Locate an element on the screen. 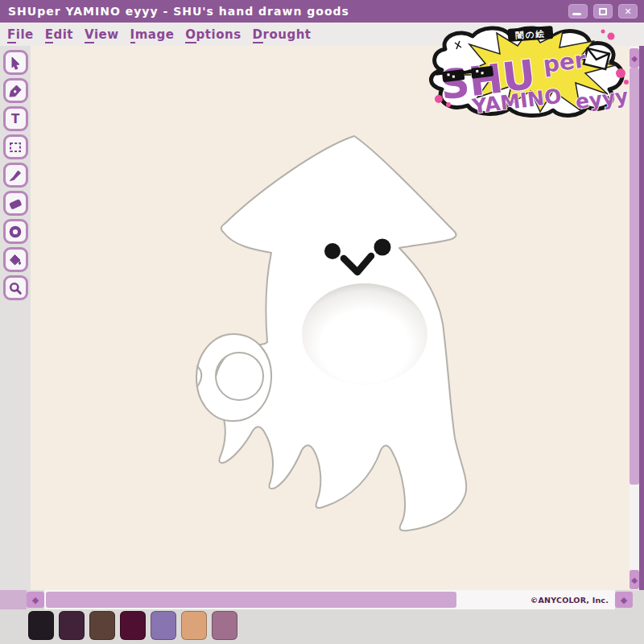  tool-button-brush is located at coordinates (16, 175).